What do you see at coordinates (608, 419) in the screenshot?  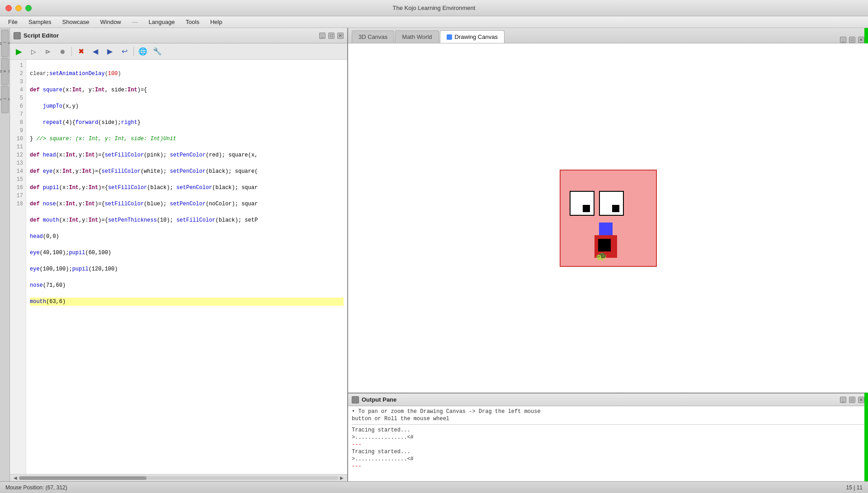 I see `output-line-2: button or Roll the mouse wheel` at bounding box center [608, 419].